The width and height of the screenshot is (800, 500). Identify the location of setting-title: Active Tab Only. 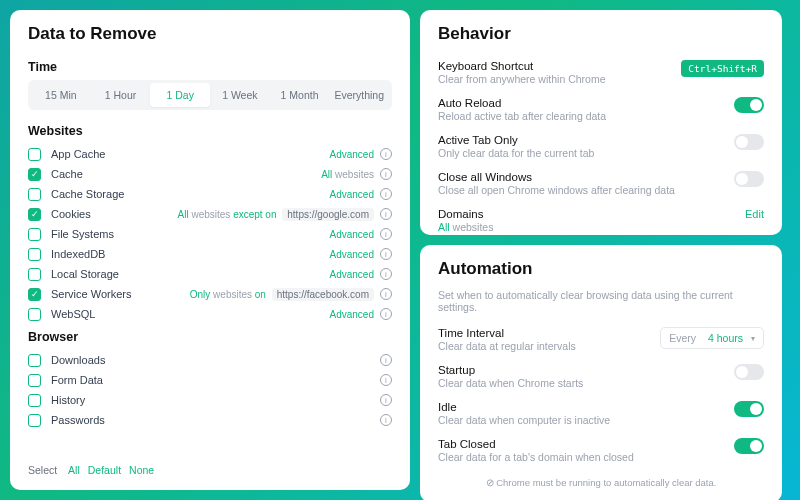
(586, 140).